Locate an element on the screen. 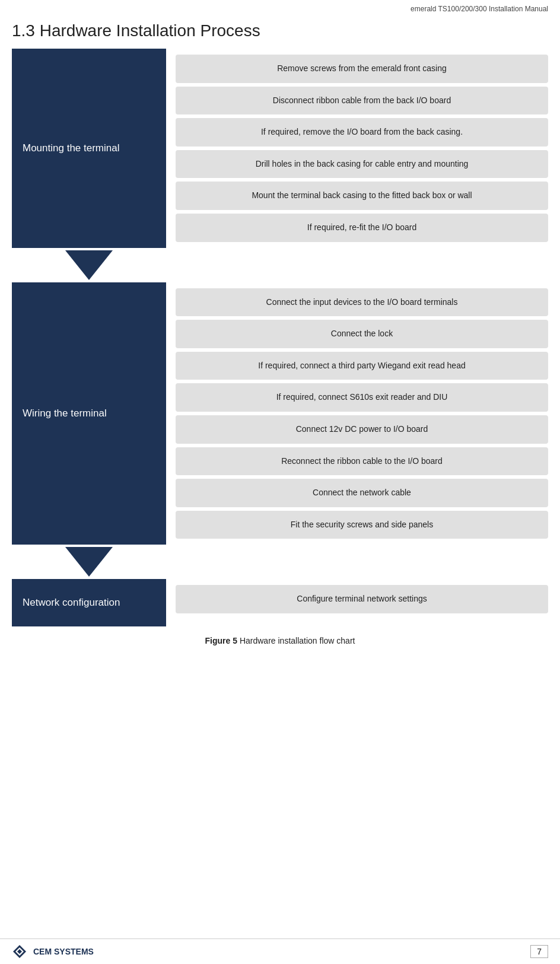 The width and height of the screenshot is (560, 964). list-item: Configure terminal network settings is located at coordinates (362, 599).